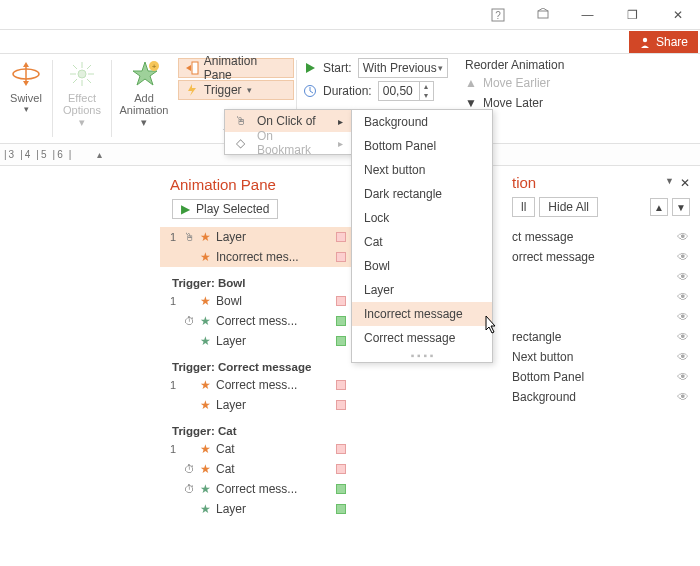 The height and width of the screenshot is (566, 700). What do you see at coordinates (524, 182) in the screenshot?
I see `selection-pane-title: tion` at bounding box center [524, 182].